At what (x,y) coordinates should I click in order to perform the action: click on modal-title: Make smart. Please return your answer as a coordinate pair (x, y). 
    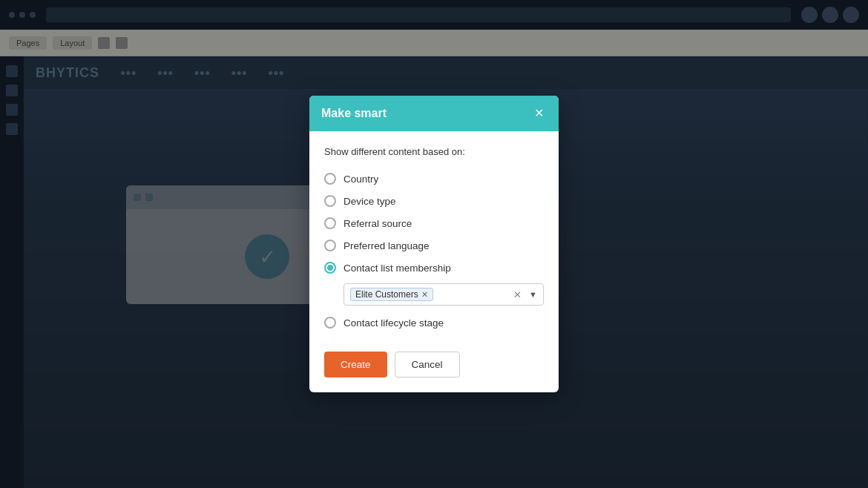
    Looking at the image, I should click on (354, 113).